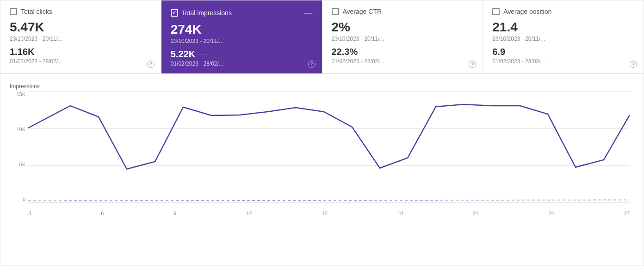 The image size is (644, 266). I want to click on x-label-21: 21, so click(476, 213).